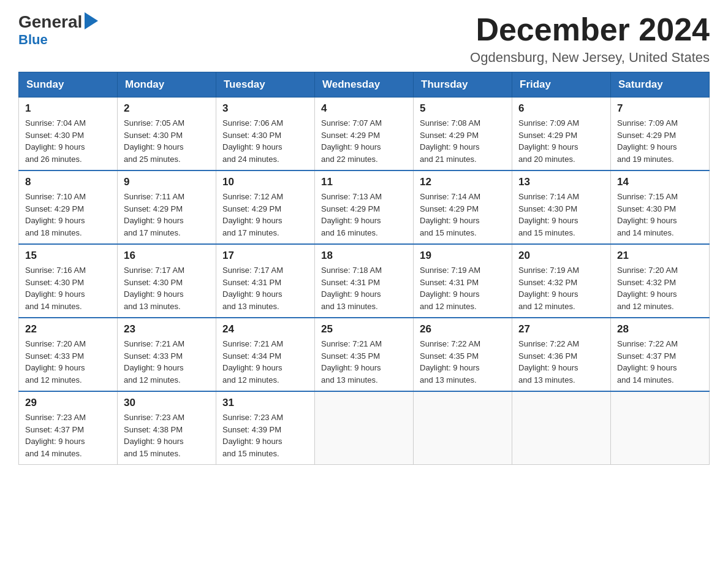 This screenshot has height=563, width=728. I want to click on calendar-day-cell: 8Sunrise: 7:10 AMSunset: 4:29 PMDaylight…, so click(69, 207).